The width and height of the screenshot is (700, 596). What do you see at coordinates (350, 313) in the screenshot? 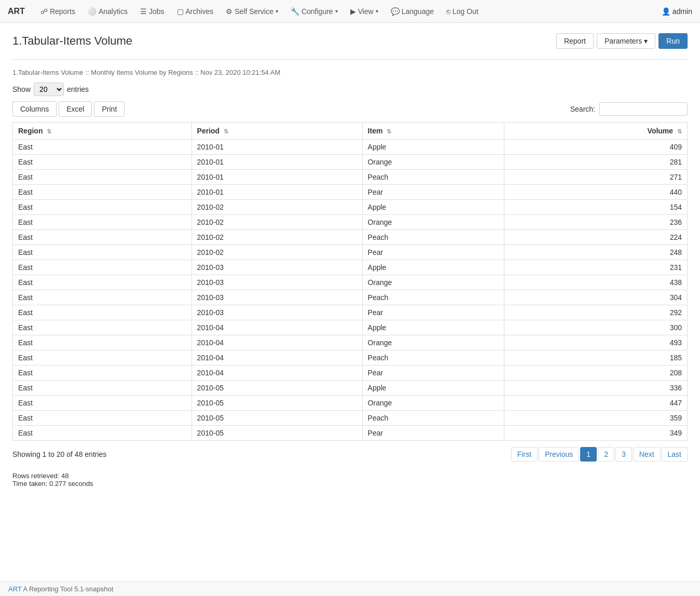
I see `table-row: East2010-03Pear292` at bounding box center [350, 313].